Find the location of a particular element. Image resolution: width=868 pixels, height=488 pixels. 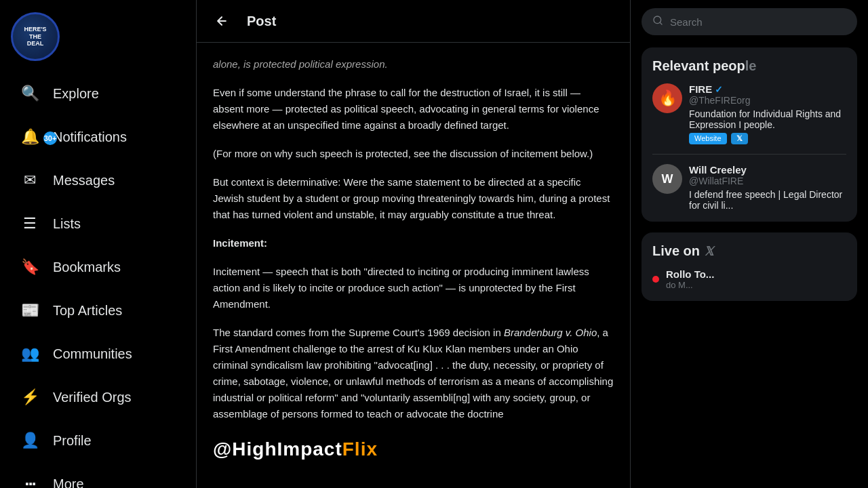

live-sub: do M... is located at coordinates (690, 285).